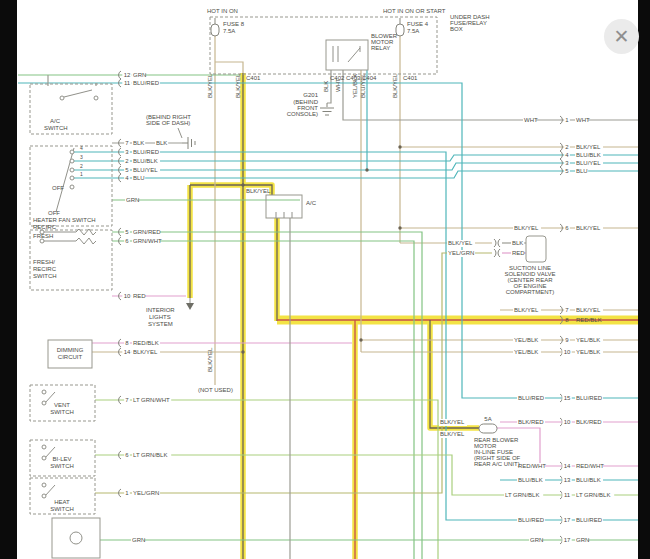 This screenshot has height=559, width=650. I want to click on diagram-label: FRESH/, so click(44, 262).